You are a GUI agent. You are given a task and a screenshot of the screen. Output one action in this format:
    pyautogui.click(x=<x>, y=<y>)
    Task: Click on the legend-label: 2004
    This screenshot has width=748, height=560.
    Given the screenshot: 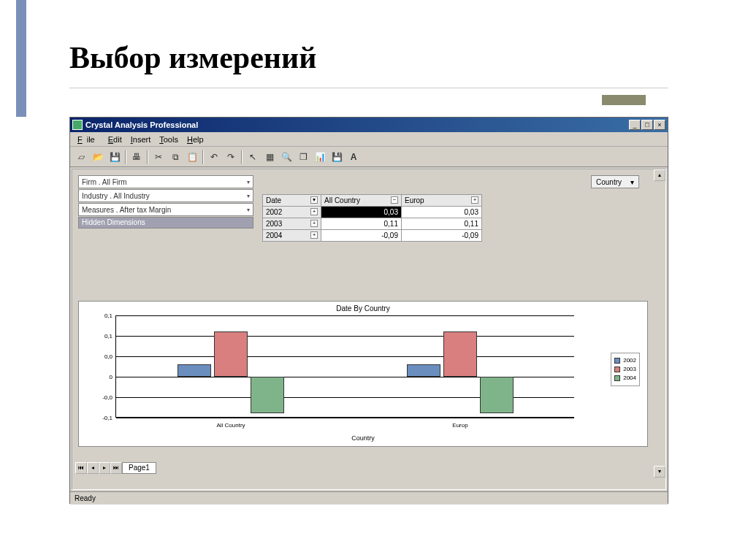 What is the action you would take?
    pyautogui.click(x=630, y=378)
    